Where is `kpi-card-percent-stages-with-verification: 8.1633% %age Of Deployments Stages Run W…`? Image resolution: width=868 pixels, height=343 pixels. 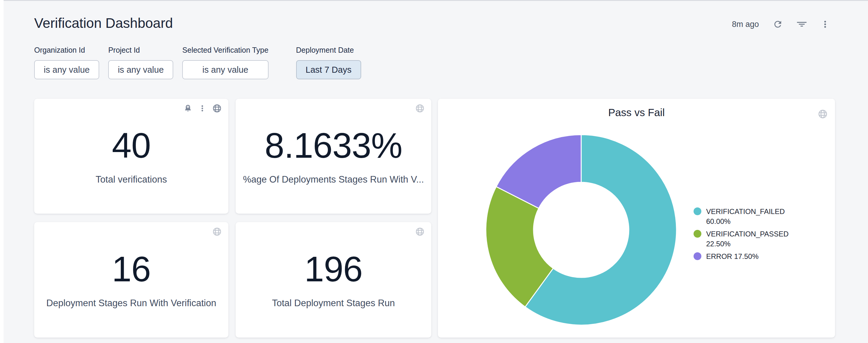 kpi-card-percent-stages-with-verification: 8.1633% %age Of Deployments Stages Run W… is located at coordinates (334, 156).